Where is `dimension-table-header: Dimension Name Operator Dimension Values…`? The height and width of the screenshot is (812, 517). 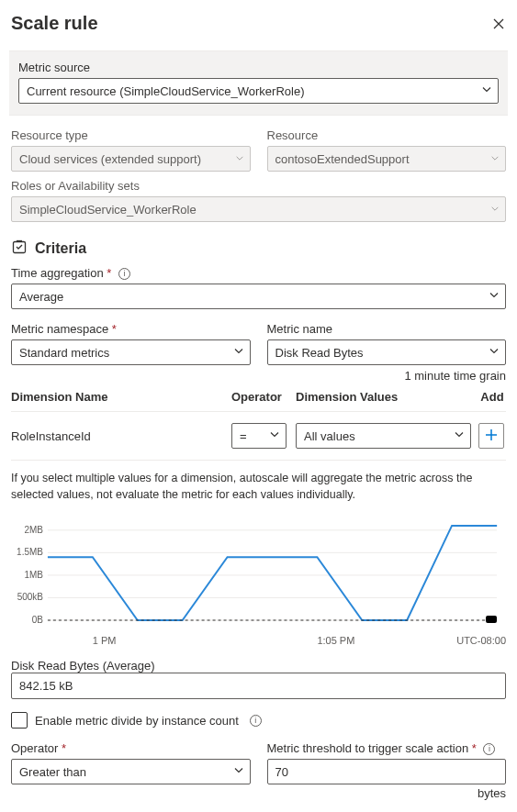
dimension-table-header: Dimension Name Operator Dimension Values… is located at coordinates (259, 397).